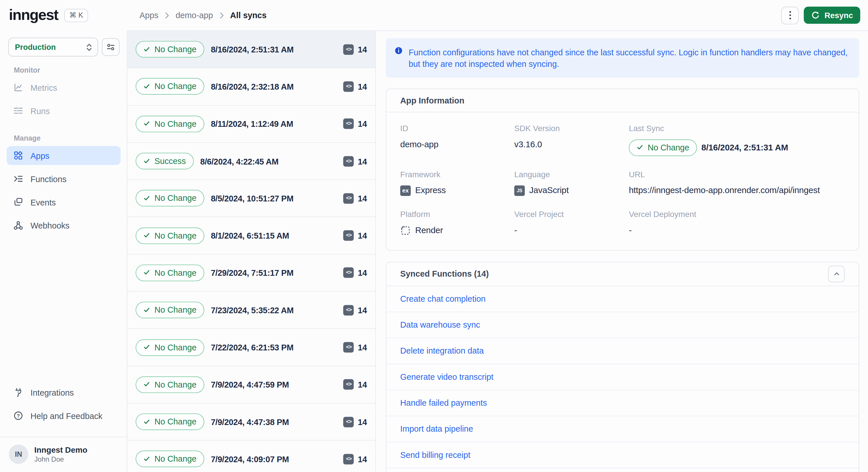 The width and height of the screenshot is (868, 472). I want to click on sidebar-item-apps: Apps, so click(64, 156).